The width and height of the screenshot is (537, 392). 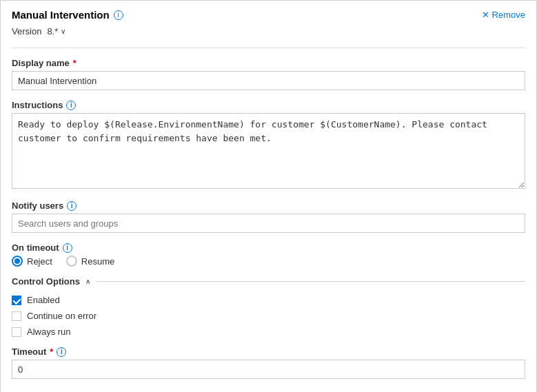 What do you see at coordinates (503, 15) in the screenshot?
I see `remove-button: ✕ Remove` at bounding box center [503, 15].